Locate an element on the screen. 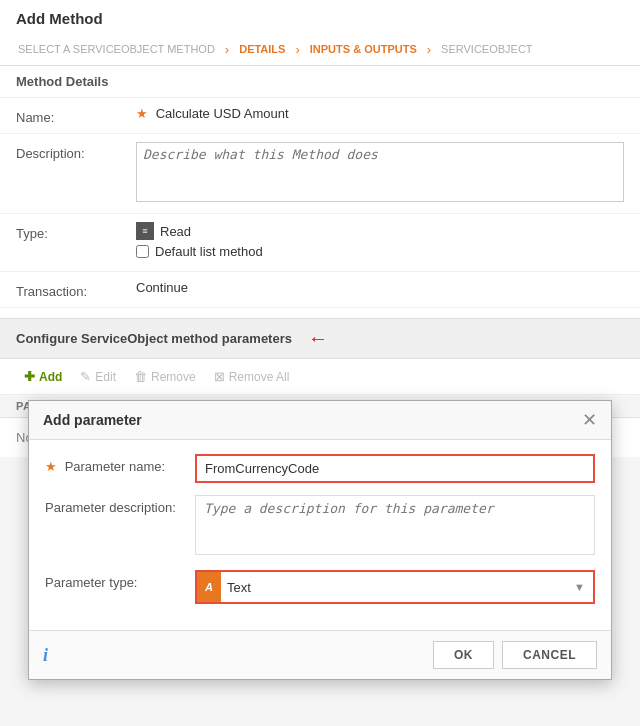 Image resolution: width=640 pixels, height=726 pixels. type-value-container: ≡ Read Default list method is located at coordinates (380, 242).